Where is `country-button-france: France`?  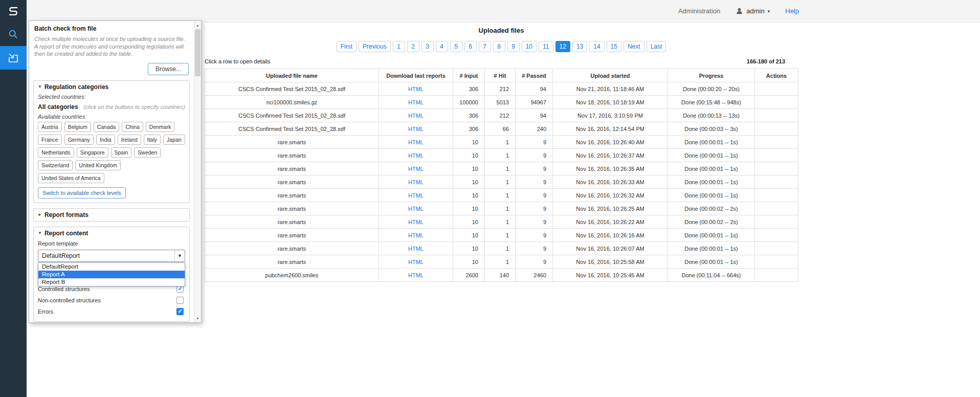
country-button-france: France is located at coordinates (50, 140).